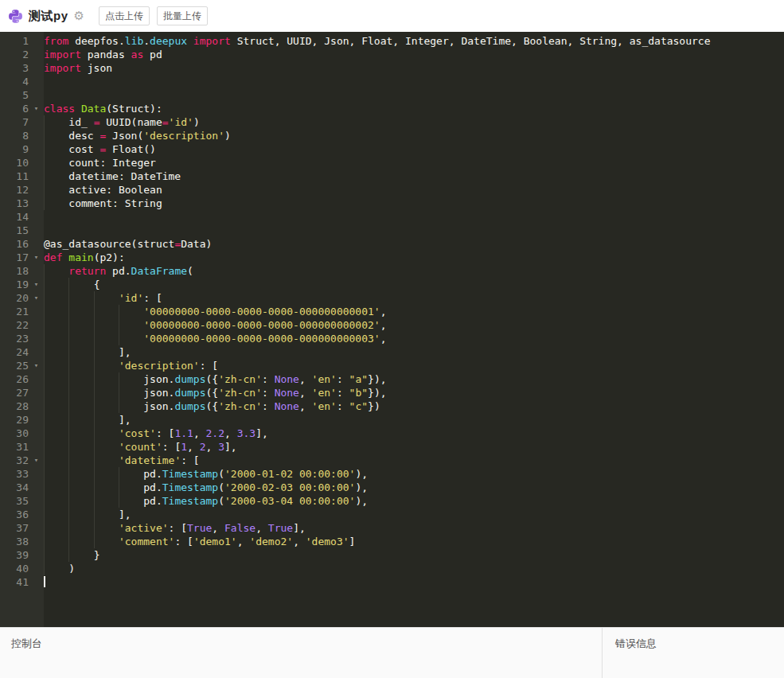 This screenshot has width=784, height=678. Describe the element at coordinates (392, 216) in the screenshot. I see `code-line: 14` at that location.